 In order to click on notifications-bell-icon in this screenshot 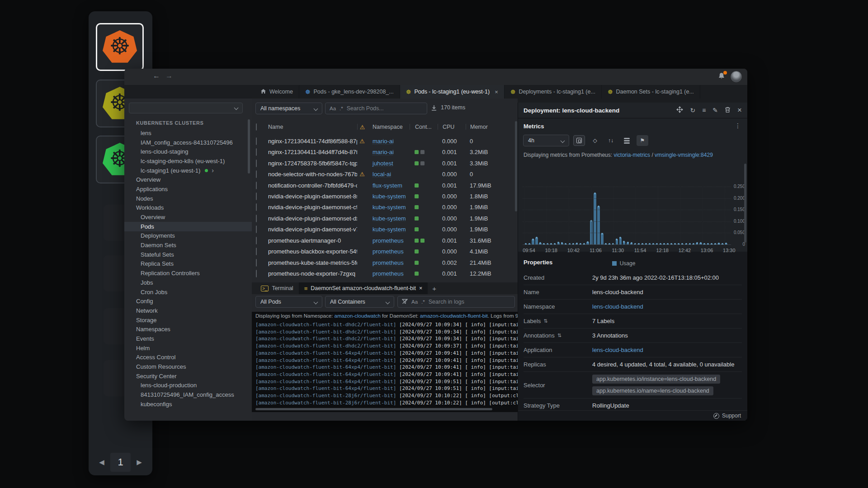, I will do `click(722, 77)`.